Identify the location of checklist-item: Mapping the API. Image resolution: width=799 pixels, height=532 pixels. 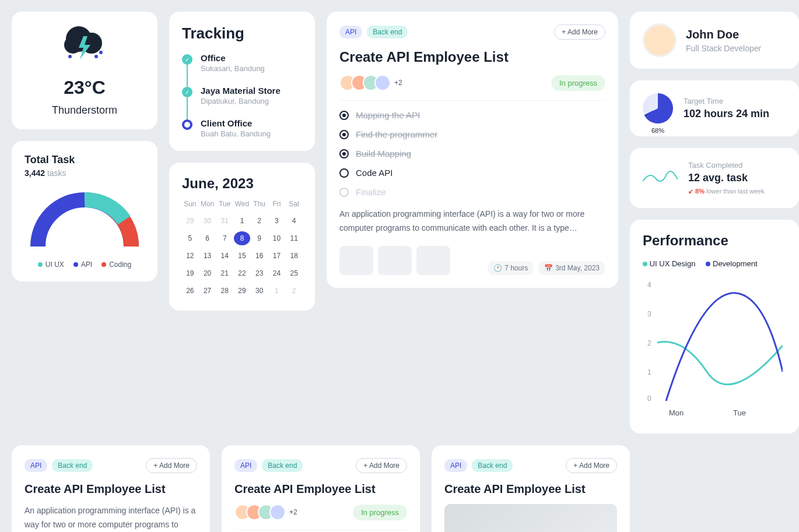
(472, 115).